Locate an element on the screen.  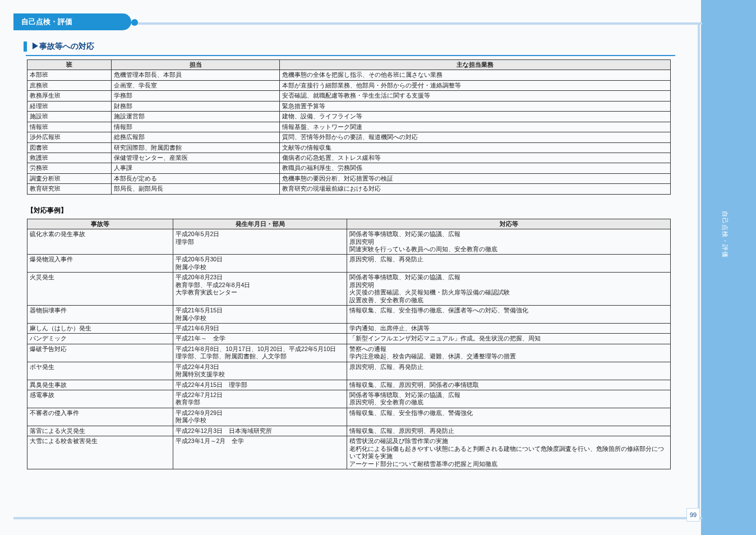
table-cell: 警察への通報学内注意喚起、校舎内確認、避難、休講、交通整理等の措置 is located at coordinates (509, 353).